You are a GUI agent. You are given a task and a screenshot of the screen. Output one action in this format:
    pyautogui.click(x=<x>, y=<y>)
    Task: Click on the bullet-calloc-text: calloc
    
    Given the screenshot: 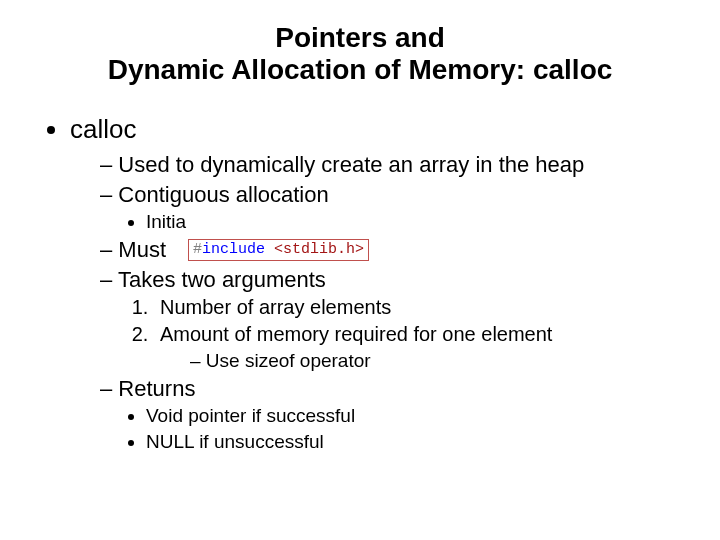 What is the action you would take?
    pyautogui.click(x=103, y=129)
    